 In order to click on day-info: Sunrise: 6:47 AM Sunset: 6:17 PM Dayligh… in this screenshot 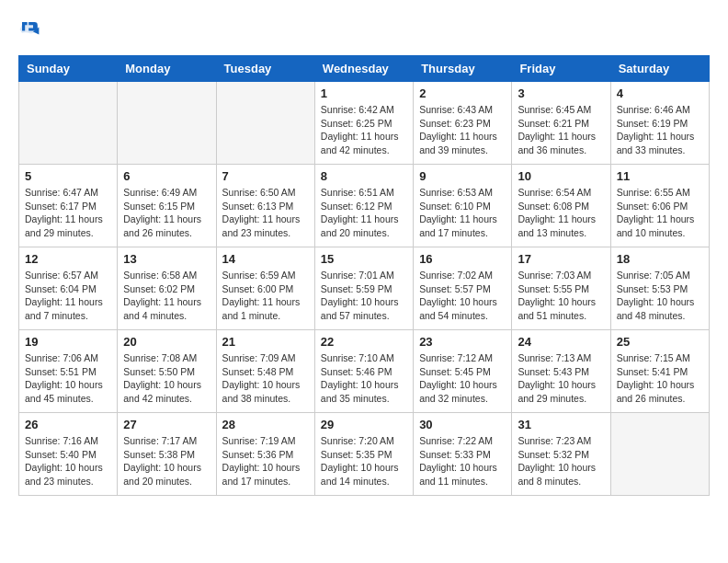, I will do `click(68, 213)`.